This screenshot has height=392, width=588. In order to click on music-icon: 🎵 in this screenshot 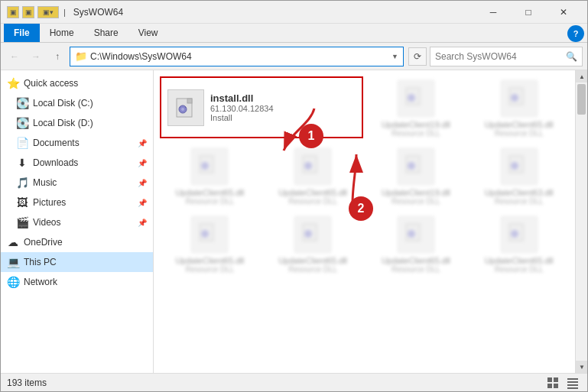, I will do `click(22, 183)`.